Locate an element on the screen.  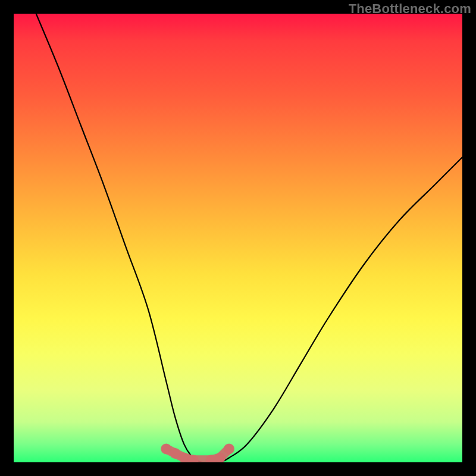
attribution-text: TheBottleneck.com is located at coordinates (410, 9).